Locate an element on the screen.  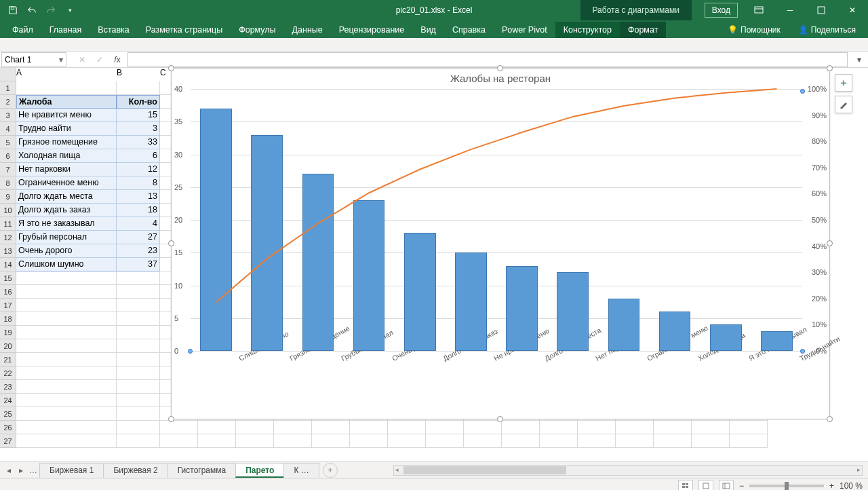
cell: 23 is located at coordinates (138, 251).